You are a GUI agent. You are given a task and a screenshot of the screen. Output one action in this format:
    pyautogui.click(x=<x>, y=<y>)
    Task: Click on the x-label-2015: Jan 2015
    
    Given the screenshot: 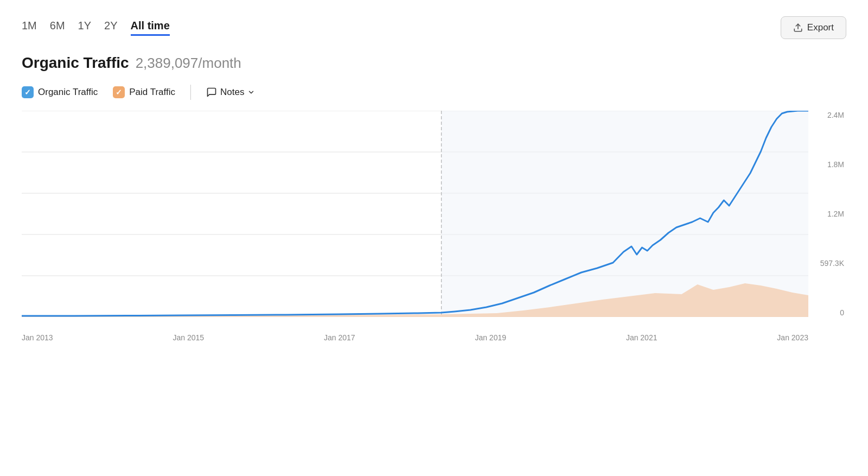 What is the action you would take?
    pyautogui.click(x=188, y=338)
    